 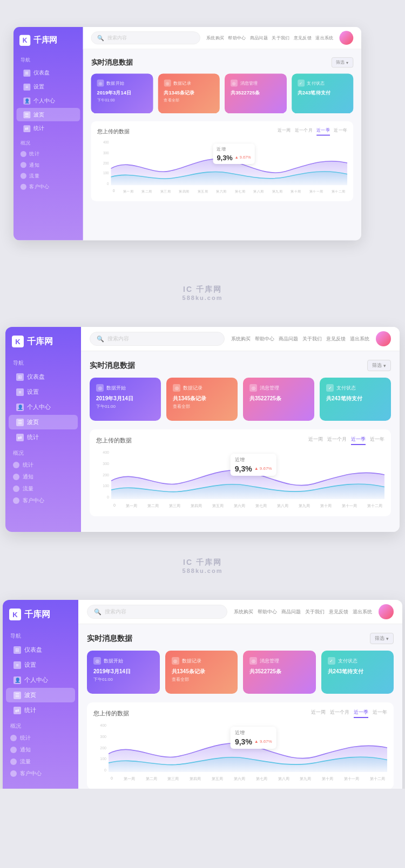 What do you see at coordinates (303, 132) in the screenshot?
I see `tab-month: 近一个月` at bounding box center [303, 132].